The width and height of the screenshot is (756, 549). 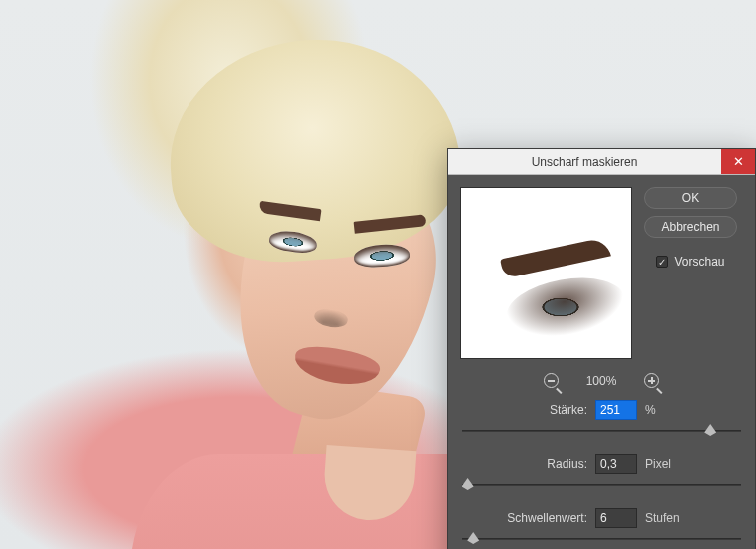 What do you see at coordinates (551, 381) in the screenshot?
I see `zoom-out-icon` at bounding box center [551, 381].